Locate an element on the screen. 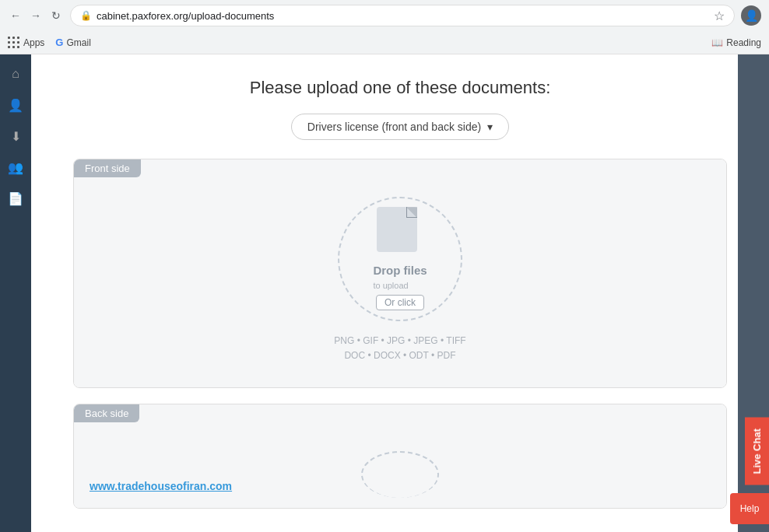 The width and height of the screenshot is (769, 532). gmail-button: G Gmail is located at coordinates (73, 42).